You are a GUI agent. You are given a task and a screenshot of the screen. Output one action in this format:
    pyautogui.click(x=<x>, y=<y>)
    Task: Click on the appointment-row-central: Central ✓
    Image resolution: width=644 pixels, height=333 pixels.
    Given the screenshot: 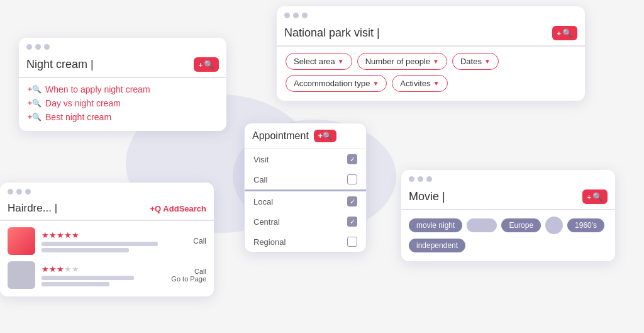 What is the action you would take?
    pyautogui.click(x=306, y=222)
    